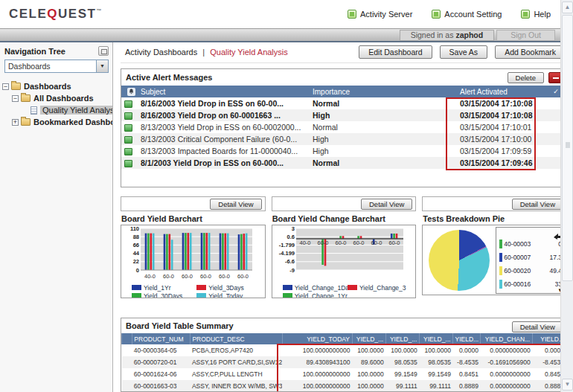 This screenshot has width=573, height=392. What do you see at coordinates (494, 247) in the screenshot?
I see `tests-breakdown-pie-panel: Detail View Tests Breakdown Pie 40-00003…` at bounding box center [494, 247].